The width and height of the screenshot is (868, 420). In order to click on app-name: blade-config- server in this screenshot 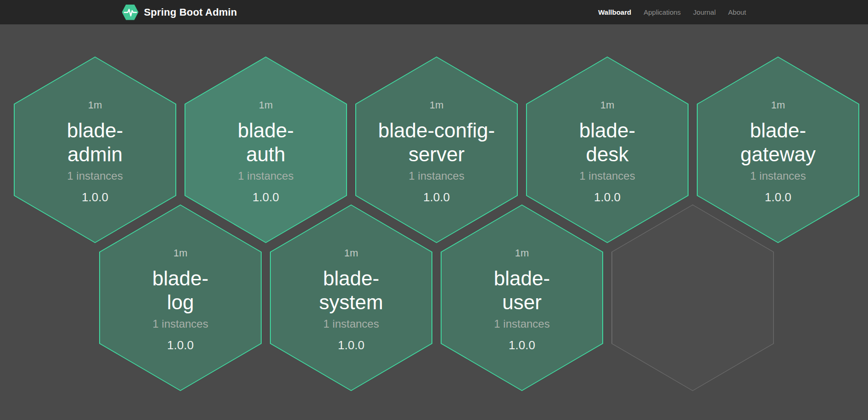, I will do `click(437, 142)`.